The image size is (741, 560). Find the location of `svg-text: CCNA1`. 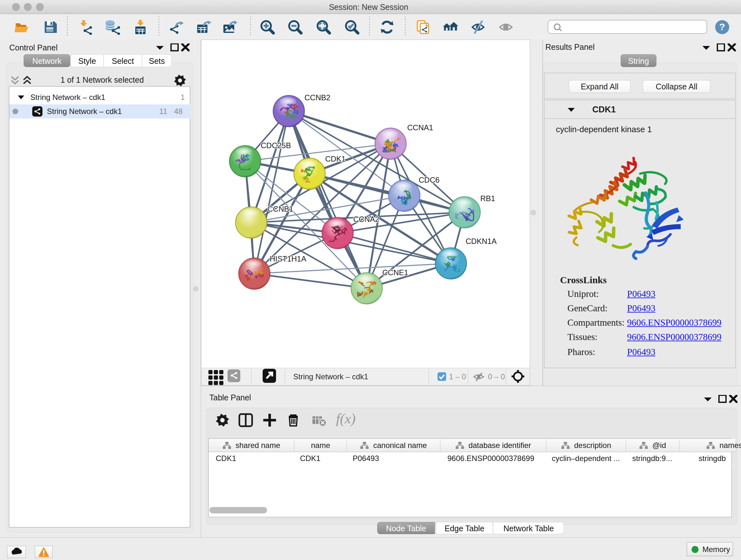

svg-text: CCNA1 is located at coordinates (420, 127).